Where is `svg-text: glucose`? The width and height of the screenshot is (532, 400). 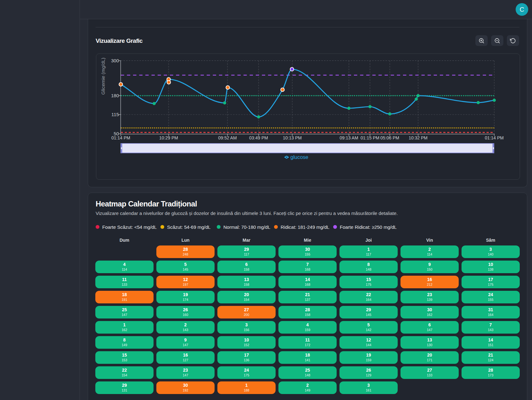 svg-text: glucose is located at coordinates (300, 157).